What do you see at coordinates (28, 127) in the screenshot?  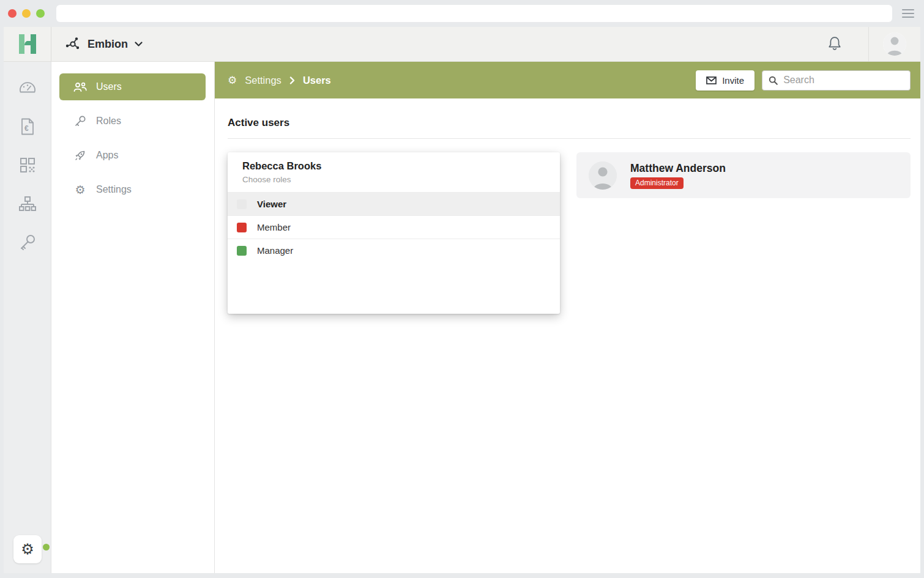 I see `invoice-document-icon: €` at bounding box center [28, 127].